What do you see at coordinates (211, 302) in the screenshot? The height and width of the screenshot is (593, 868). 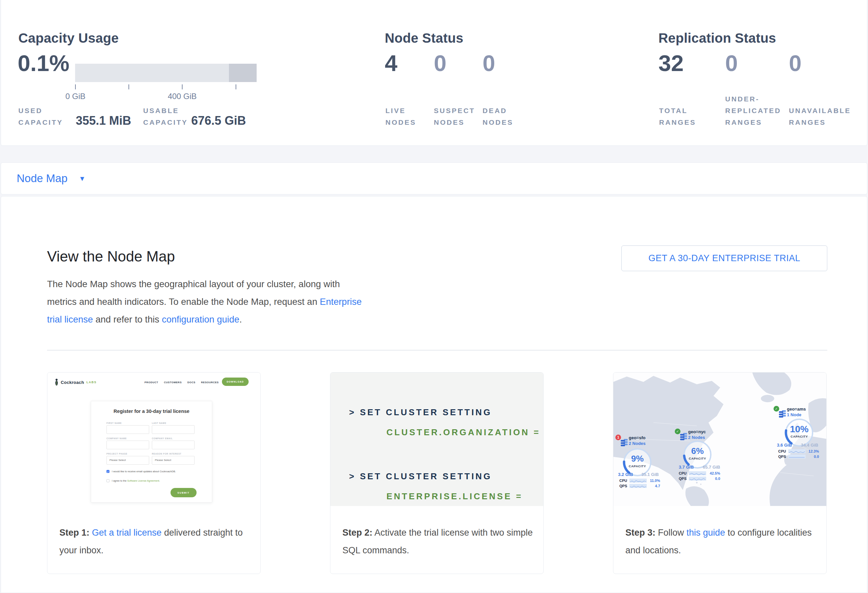 I see `node-map-description: The Node Map shows the geographical layo…` at bounding box center [211, 302].